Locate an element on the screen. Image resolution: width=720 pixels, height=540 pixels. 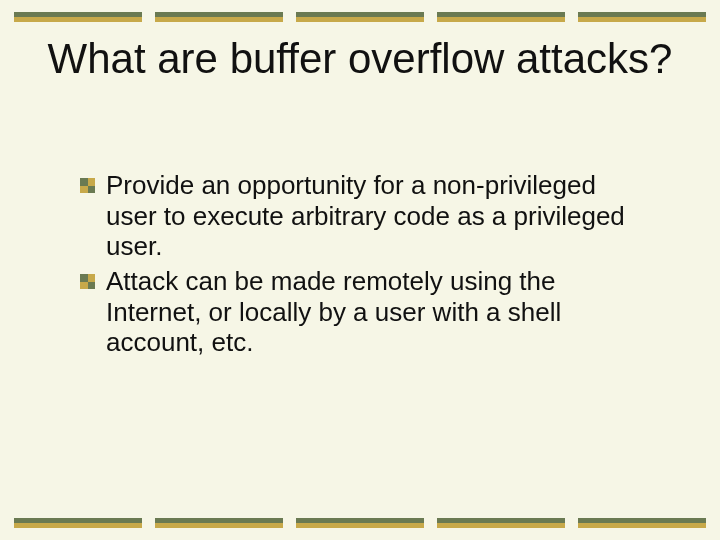
bullet-text: Provide an opportunity for a non-privile… is located at coordinates (366, 216).